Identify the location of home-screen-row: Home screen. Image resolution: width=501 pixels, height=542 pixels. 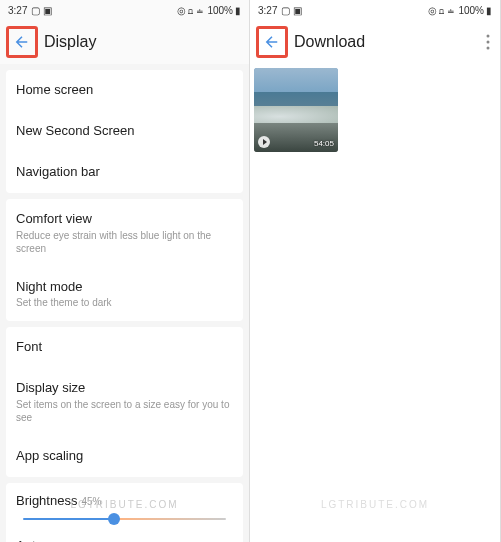
(124, 90).